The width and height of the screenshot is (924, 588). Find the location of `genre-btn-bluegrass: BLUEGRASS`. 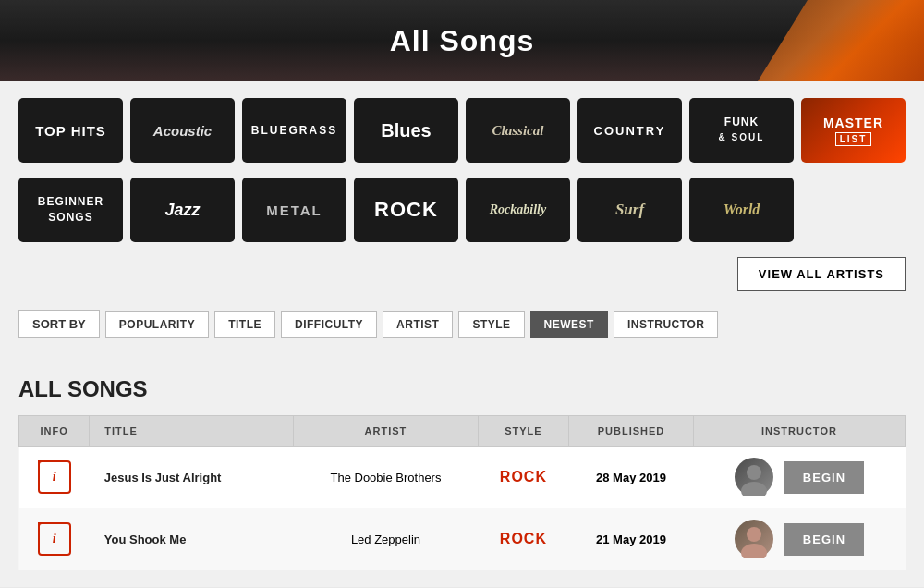

genre-btn-bluegrass: BLUEGRASS is located at coordinates (294, 130).